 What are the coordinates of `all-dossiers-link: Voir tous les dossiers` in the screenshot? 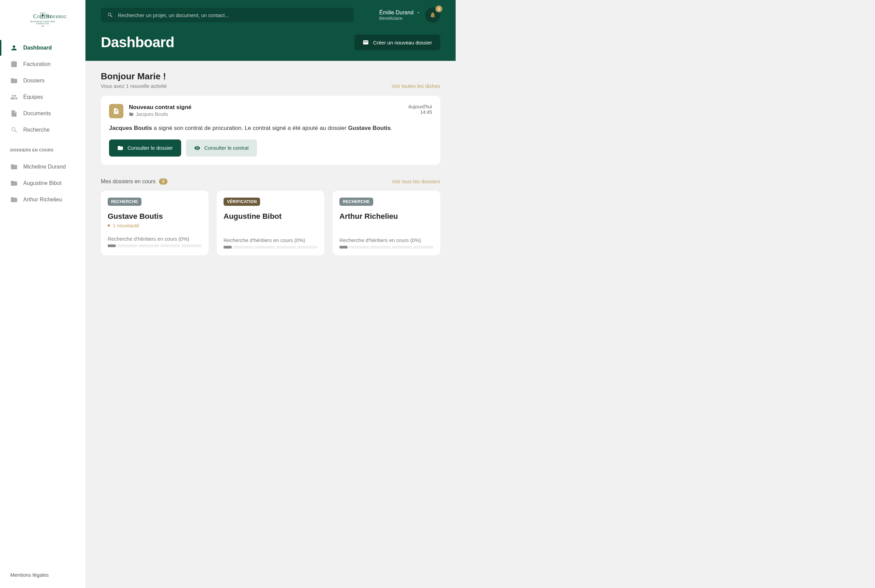 It's located at (416, 182).